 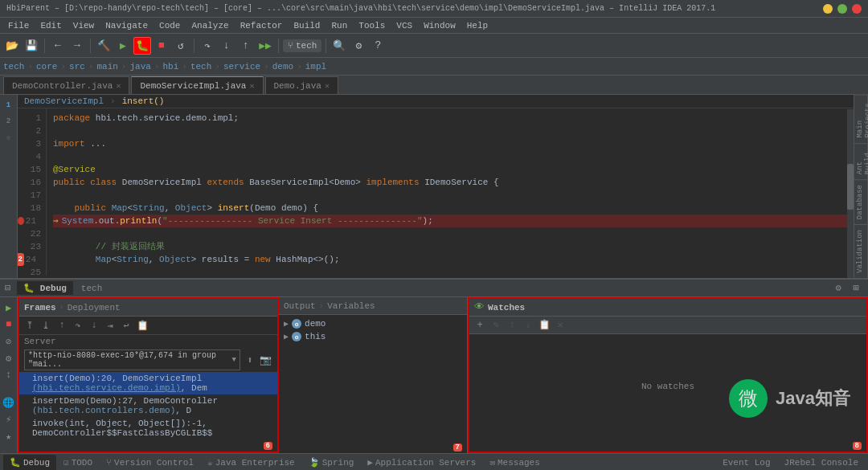 I want to click on frames-content: insert(Demo):20, DemoServiceImpl (hbi.te…, so click(x=148, y=405).